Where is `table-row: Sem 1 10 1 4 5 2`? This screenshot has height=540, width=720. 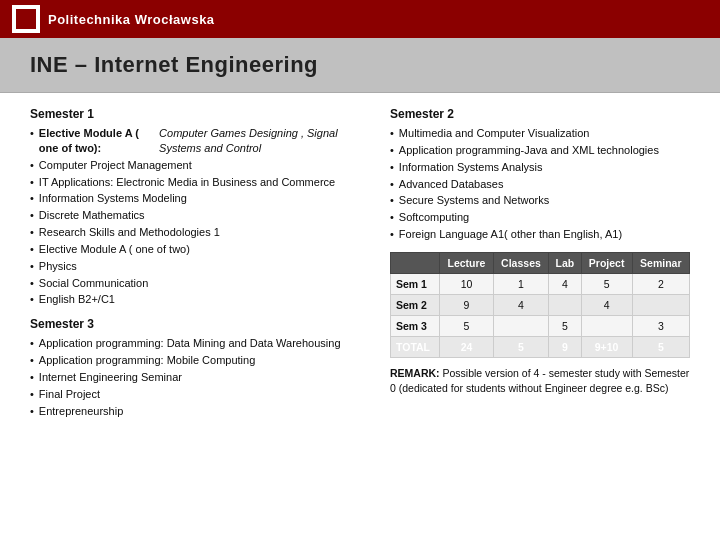
table-row: Sem 1 10 1 4 5 2 is located at coordinates (540, 284).